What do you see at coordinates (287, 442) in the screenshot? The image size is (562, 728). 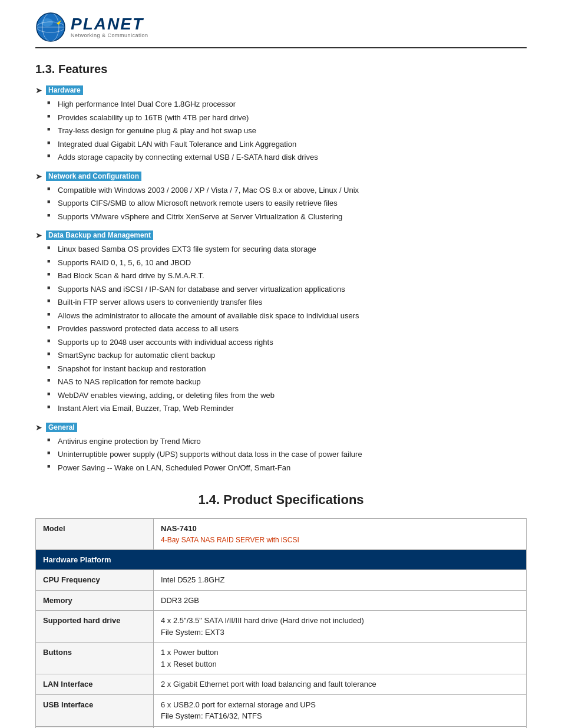 I see `list-item: Antivirus engine protection by Trend Mic…` at bounding box center [287, 442].